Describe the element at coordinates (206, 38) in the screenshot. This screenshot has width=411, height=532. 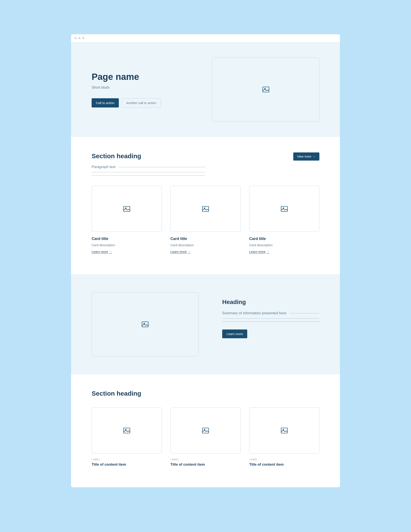
I see `browser-chrome` at that location.